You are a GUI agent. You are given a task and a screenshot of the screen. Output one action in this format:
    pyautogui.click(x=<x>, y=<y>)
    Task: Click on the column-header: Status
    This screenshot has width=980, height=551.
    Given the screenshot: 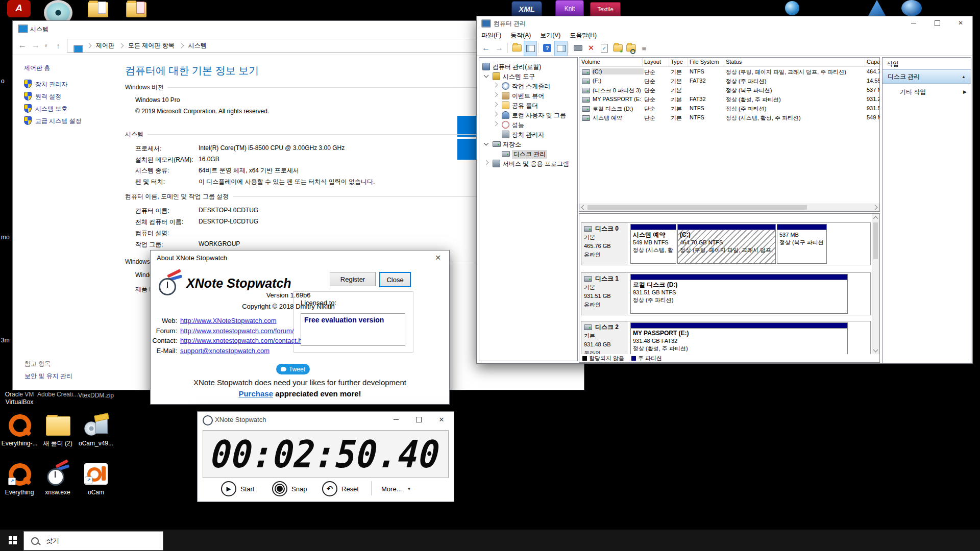 What is the action you would take?
    pyautogui.click(x=734, y=62)
    